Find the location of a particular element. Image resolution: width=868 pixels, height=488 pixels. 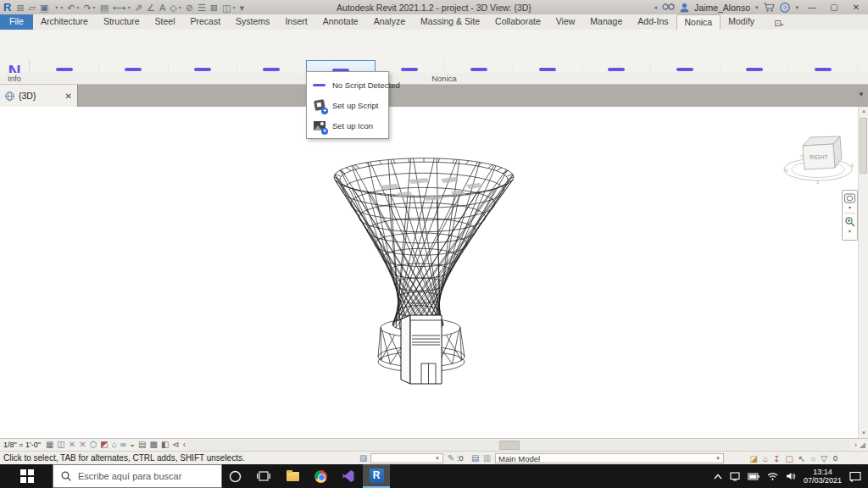

zoom-menu-caret-icon: ▾ is located at coordinates (849, 230).